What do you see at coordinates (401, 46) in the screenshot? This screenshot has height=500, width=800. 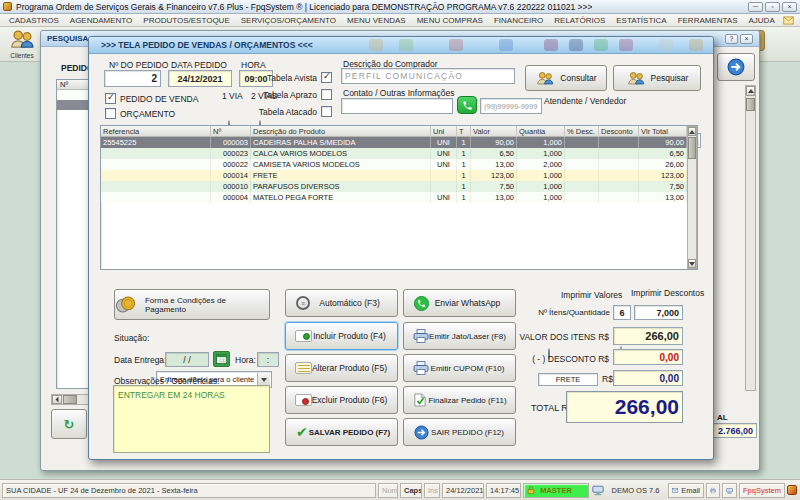 I see `dialog-titlebar: >>> TELA PEDIDO DE VENDAS / ORÇAMENTOS <…` at bounding box center [401, 46].